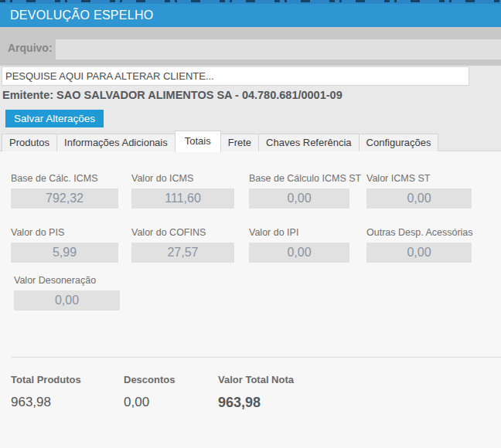 The height and width of the screenshot is (448, 501). What do you see at coordinates (260, 394) in the screenshot?
I see `summary-valor-total-nota: Valor Total Nota 963,98` at bounding box center [260, 394].